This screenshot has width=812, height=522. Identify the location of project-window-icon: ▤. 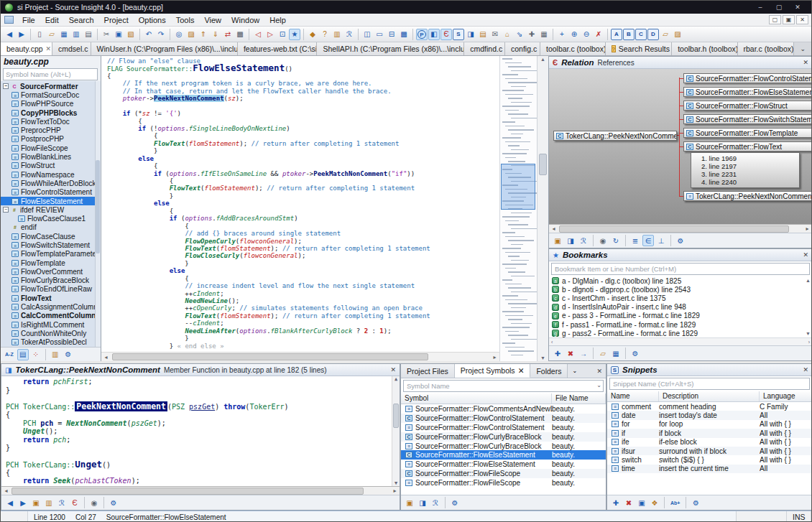
(483, 34).